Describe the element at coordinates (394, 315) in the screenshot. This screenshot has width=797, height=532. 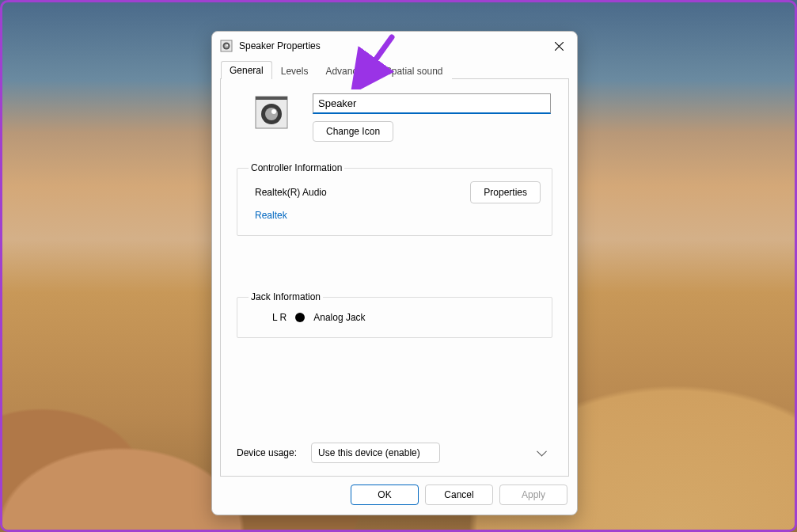
I see `jack-information-group: Jack Information L R Analog Jack` at that location.